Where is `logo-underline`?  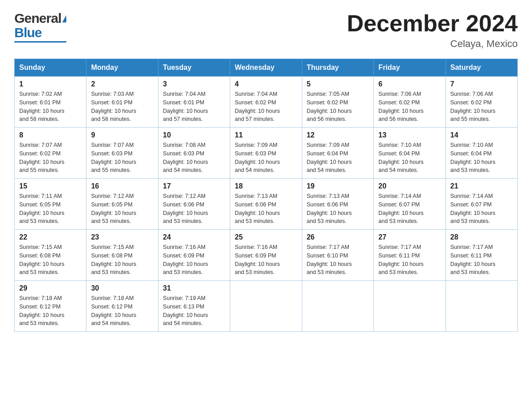
logo-underline is located at coordinates (40, 42).